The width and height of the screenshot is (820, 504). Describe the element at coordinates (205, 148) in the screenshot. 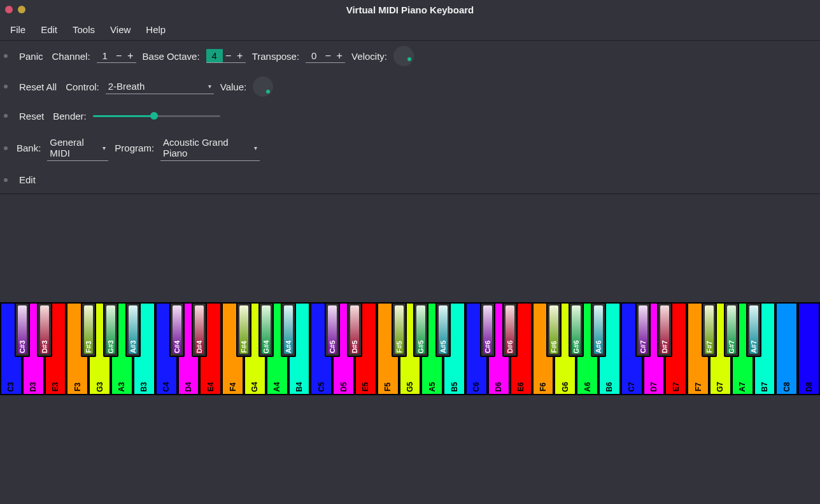

I see `program-select-value: Acoustic Grand Piano` at that location.